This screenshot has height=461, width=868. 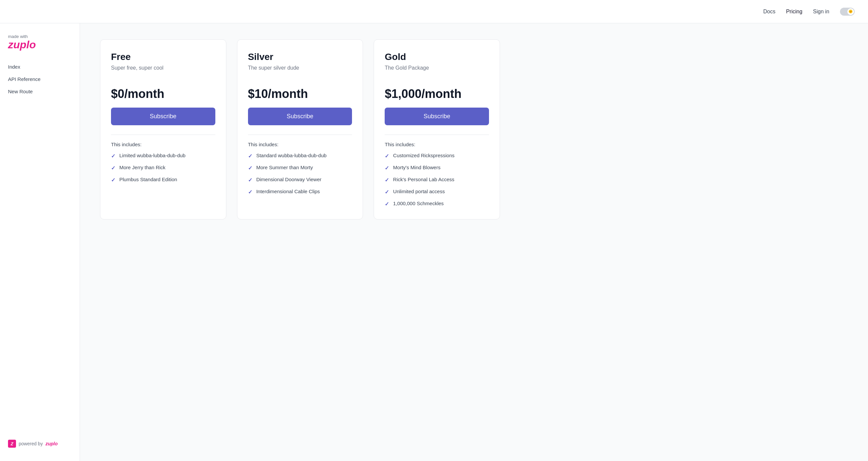 What do you see at coordinates (12, 444) in the screenshot?
I see `footer-z-icon: Z` at bounding box center [12, 444].